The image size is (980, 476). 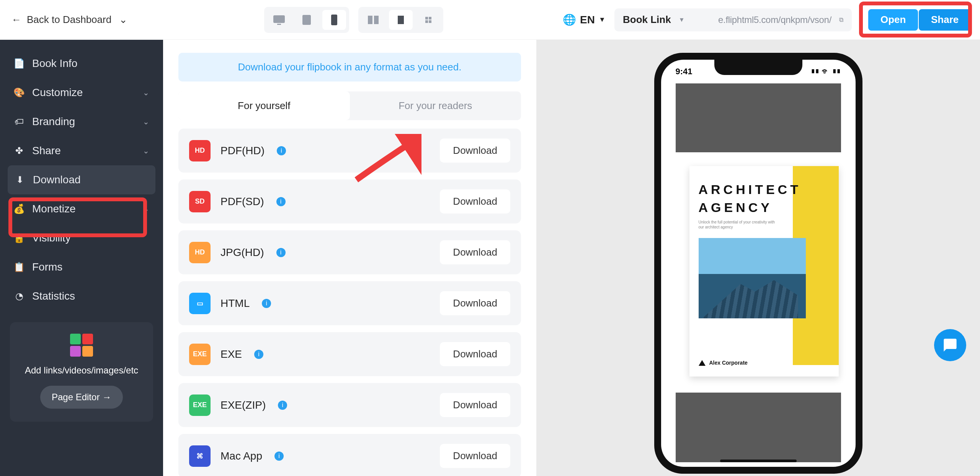 What do you see at coordinates (758, 72) in the screenshot?
I see `phone-statusbar: 9:41 ▮▮ ᯤ ▮▮` at bounding box center [758, 72].